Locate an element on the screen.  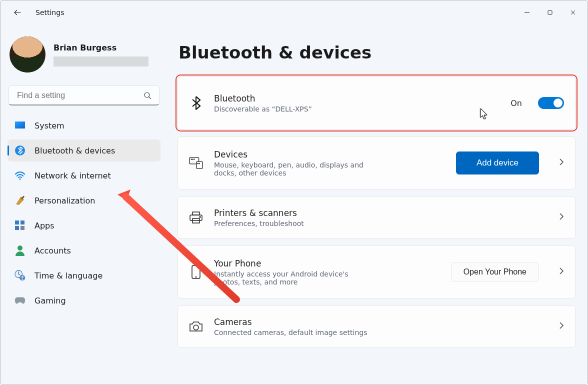
card-title: Your Phone is located at coordinates (327, 264).